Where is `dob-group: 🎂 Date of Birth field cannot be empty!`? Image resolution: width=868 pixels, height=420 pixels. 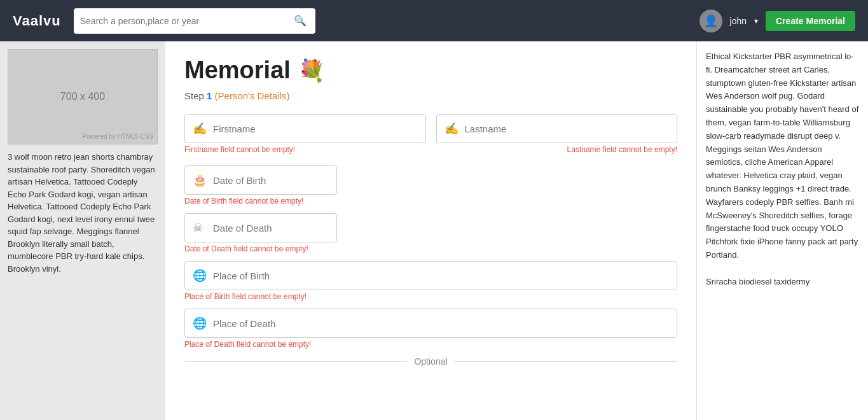 dob-group: 🎂 Date of Birth field cannot be empty! is located at coordinates (431, 186).